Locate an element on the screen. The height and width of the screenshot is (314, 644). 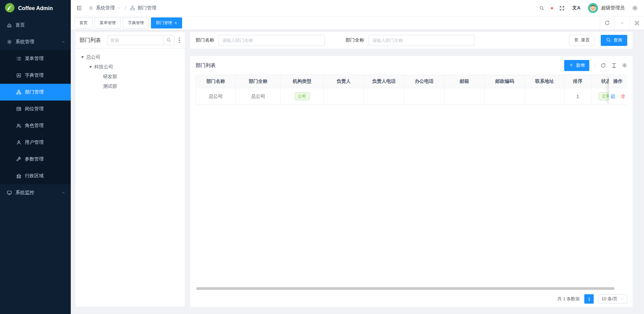
post-badge-icon is located at coordinates (19, 109).